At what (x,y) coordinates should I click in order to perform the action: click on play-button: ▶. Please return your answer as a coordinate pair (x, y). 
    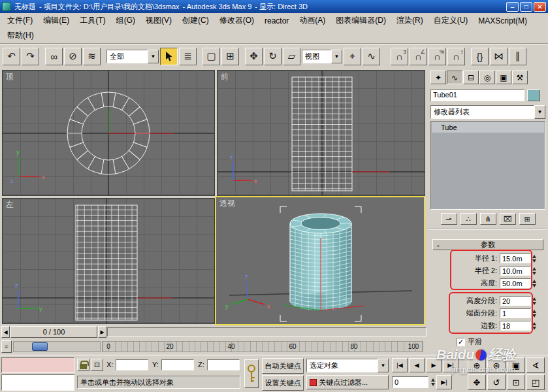
    Looking at the image, I should click on (434, 365).